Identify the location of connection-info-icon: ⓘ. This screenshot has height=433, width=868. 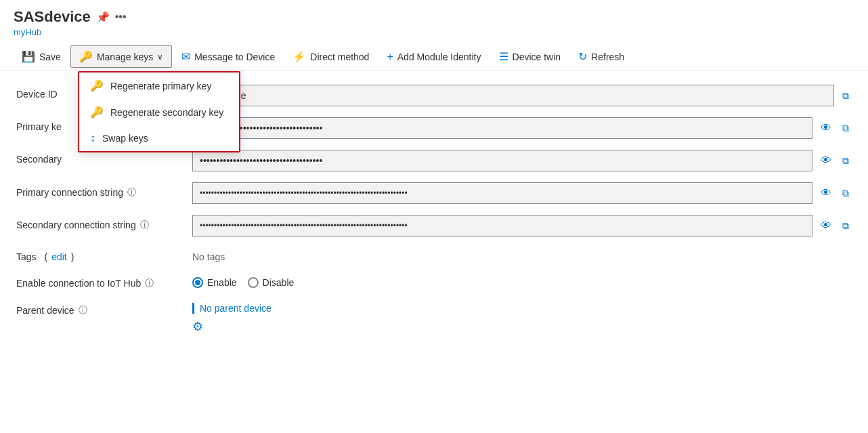
(149, 283).